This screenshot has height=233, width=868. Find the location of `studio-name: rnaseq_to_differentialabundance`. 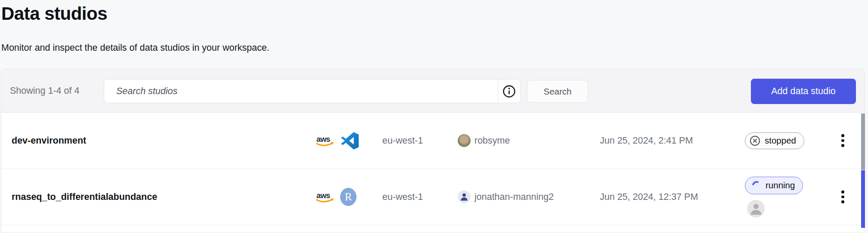

studio-name: rnaseq_to_differentialabundance is located at coordinates (164, 197).